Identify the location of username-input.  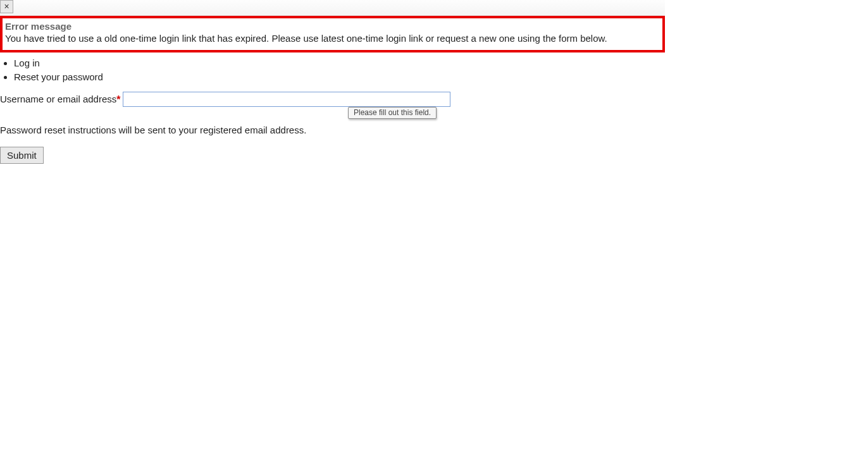
(287, 99).